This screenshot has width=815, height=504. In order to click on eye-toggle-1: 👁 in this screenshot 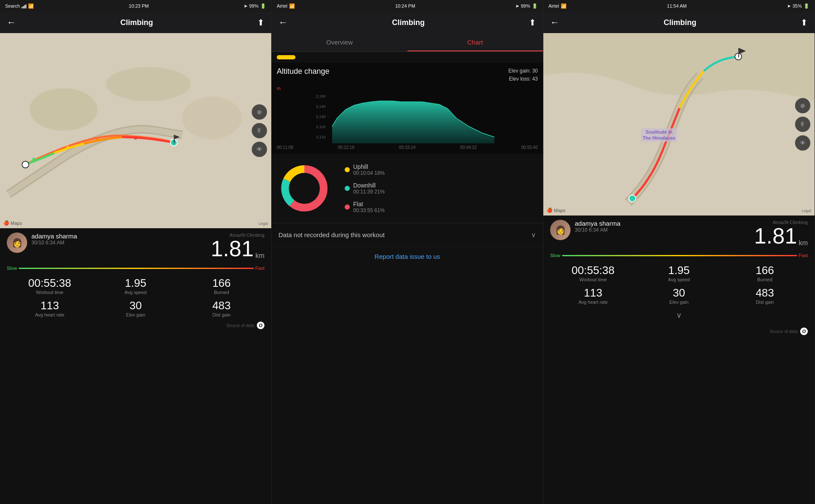, I will do `click(259, 149)`.